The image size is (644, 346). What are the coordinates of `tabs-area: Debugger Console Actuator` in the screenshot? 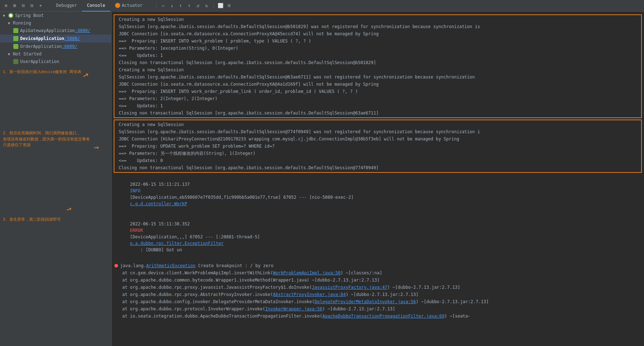 It's located at (99, 6).